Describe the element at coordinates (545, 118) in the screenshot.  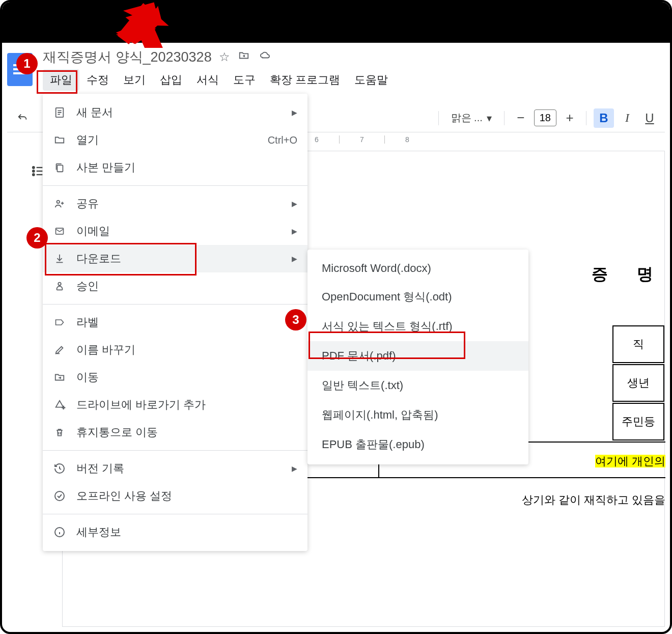
I see `font-size-input: 18` at that location.